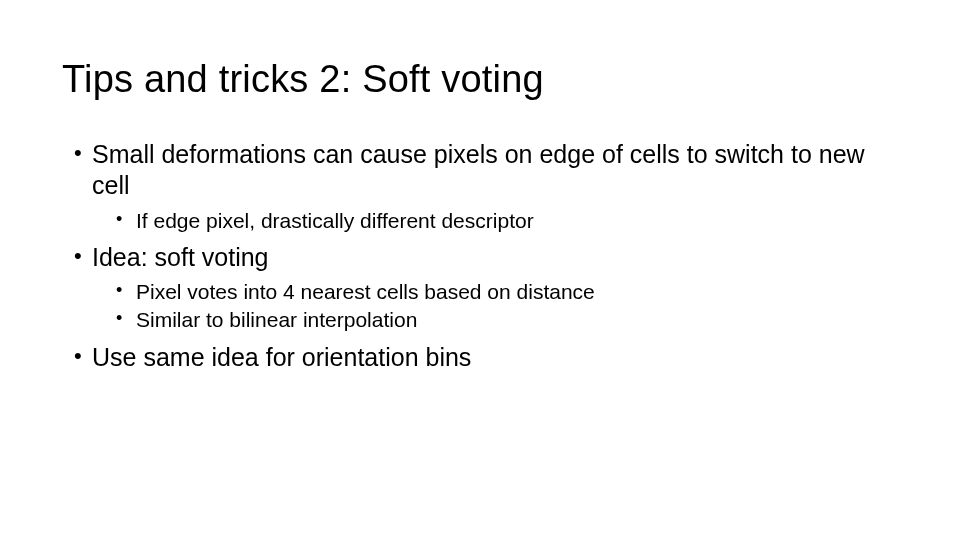 The width and height of the screenshot is (960, 540). Describe the element at coordinates (484, 358) in the screenshot. I see `bullet-item: Use same idea for orientation bins` at that location.